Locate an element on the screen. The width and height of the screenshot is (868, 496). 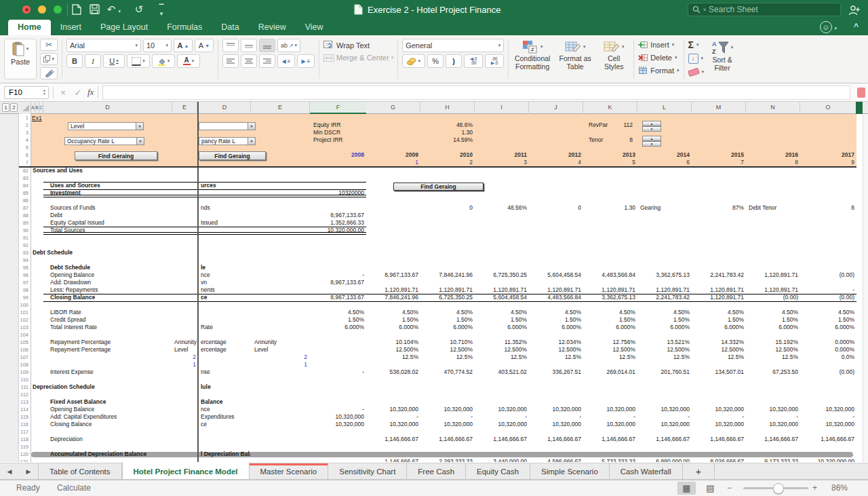
ribbon-tab-page-layout: Page Layout is located at coordinates (124, 27).